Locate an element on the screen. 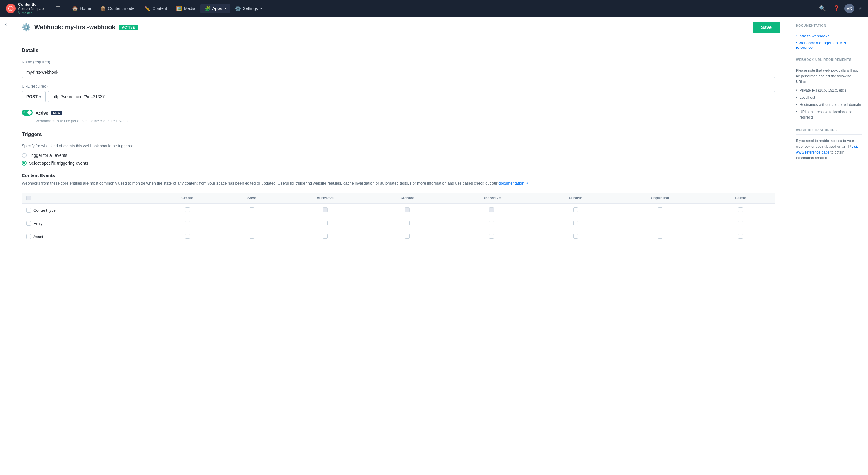 This screenshot has width=868, height=475. table-row: Asset is located at coordinates (399, 236).